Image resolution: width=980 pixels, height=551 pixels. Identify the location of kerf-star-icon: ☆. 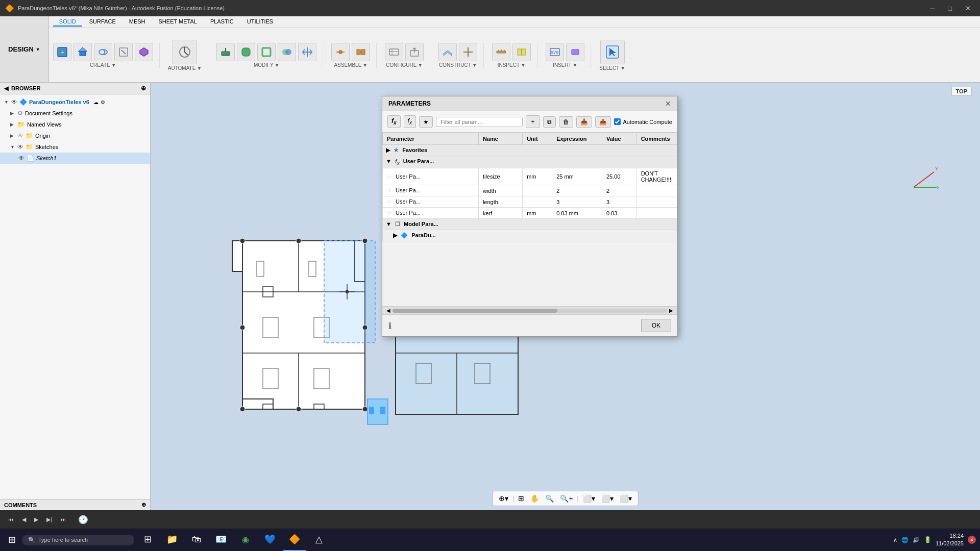
(389, 213).